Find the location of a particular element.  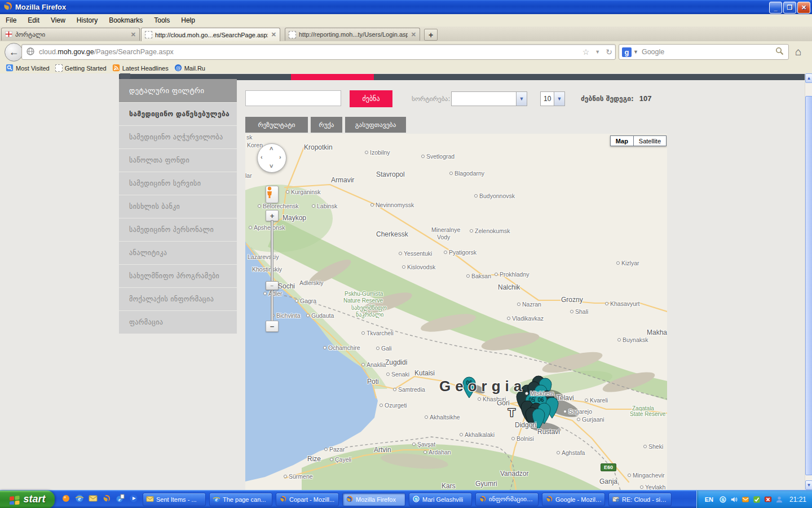

bookmark-star-icon: ☆ is located at coordinates (586, 52).